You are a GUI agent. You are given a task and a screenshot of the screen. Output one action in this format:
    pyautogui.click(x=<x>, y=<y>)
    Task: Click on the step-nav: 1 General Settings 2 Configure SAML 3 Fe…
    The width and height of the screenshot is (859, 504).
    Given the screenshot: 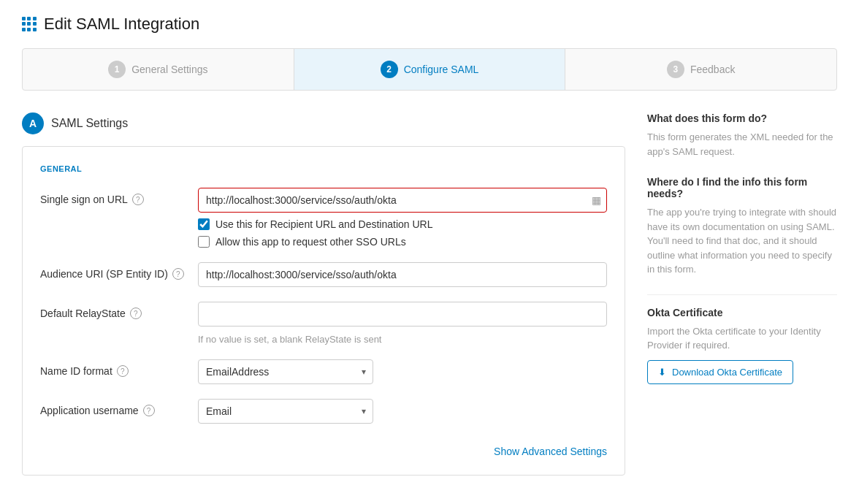 What is the action you would take?
    pyautogui.click(x=430, y=69)
    